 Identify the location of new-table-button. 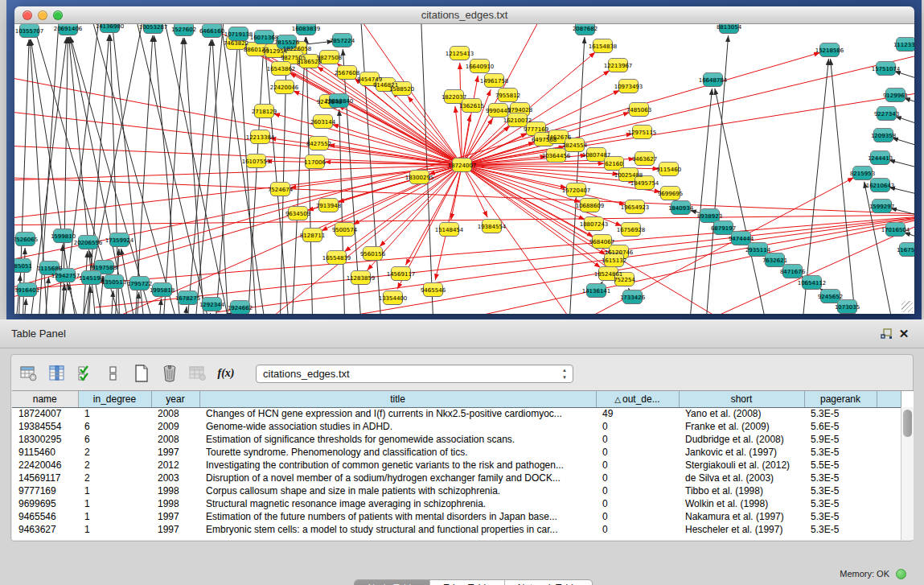
(142, 373).